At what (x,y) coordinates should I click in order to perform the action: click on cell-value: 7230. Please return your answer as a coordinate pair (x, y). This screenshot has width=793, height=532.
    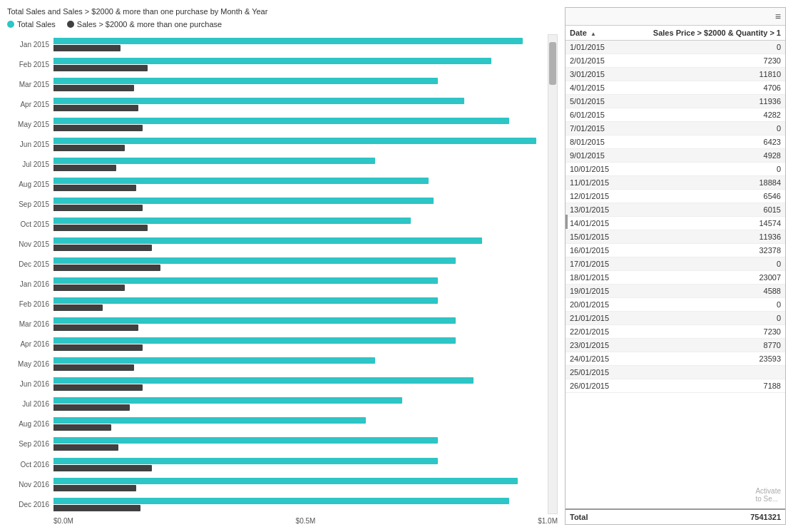
    Looking at the image, I should click on (711, 61).